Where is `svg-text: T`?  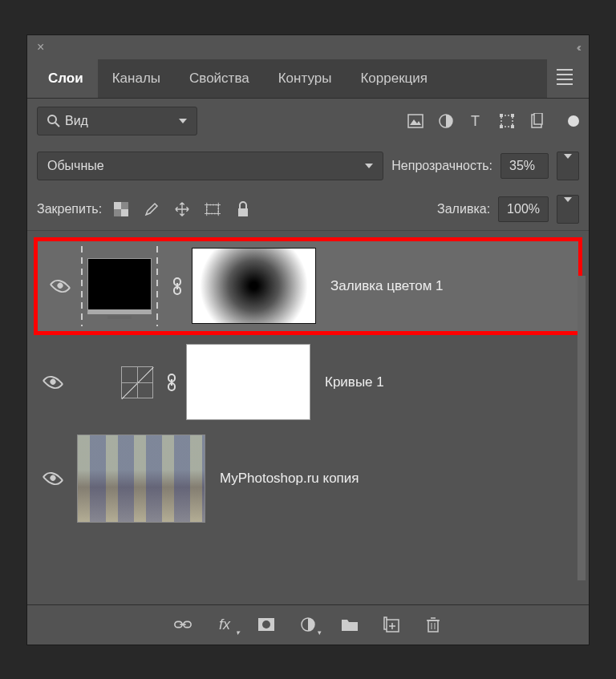 svg-text: T is located at coordinates (475, 121).